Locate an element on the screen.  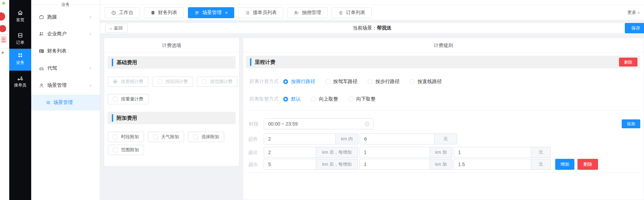
base-price-input is located at coordinates (397, 139).